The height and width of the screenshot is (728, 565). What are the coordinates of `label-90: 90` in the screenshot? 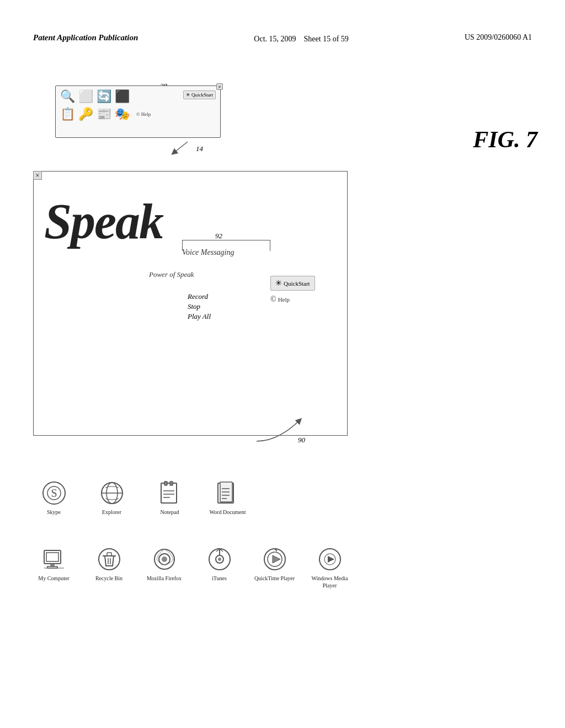 It's located at (301, 440).